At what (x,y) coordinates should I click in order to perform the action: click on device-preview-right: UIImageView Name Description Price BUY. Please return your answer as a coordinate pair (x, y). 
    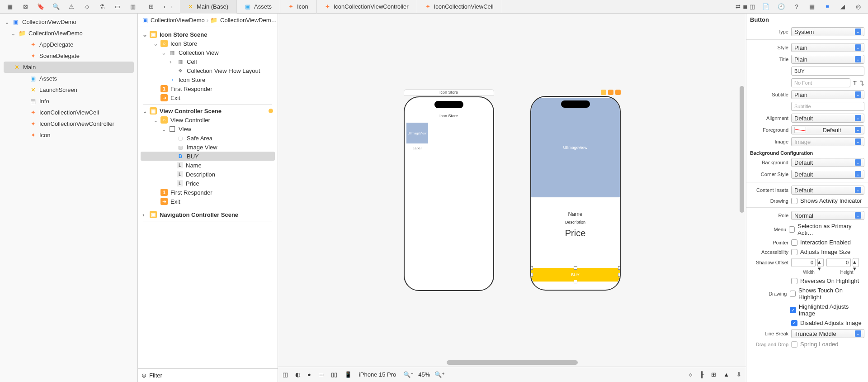
    Looking at the image, I should click on (576, 193).